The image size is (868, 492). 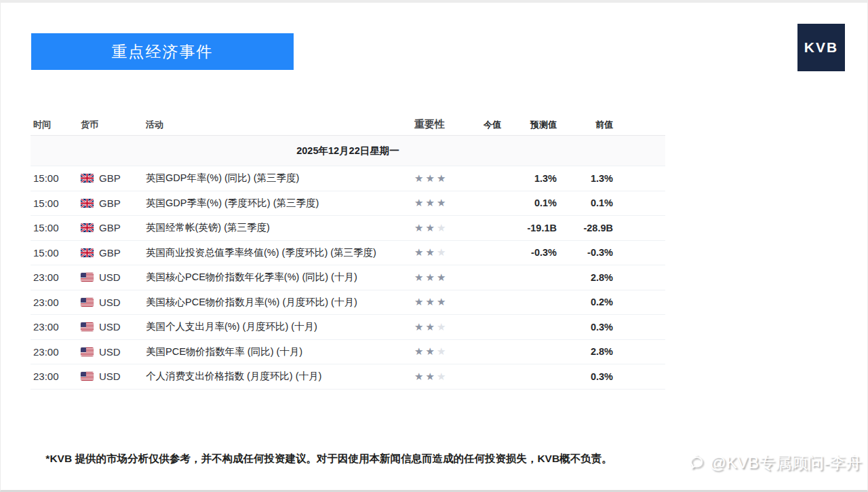 What do you see at coordinates (348, 179) in the screenshot?
I see `table-row: 15:00GBP英国GDP年率(%) (同比) (第三季度)★★★1.3%1.3…` at bounding box center [348, 179].